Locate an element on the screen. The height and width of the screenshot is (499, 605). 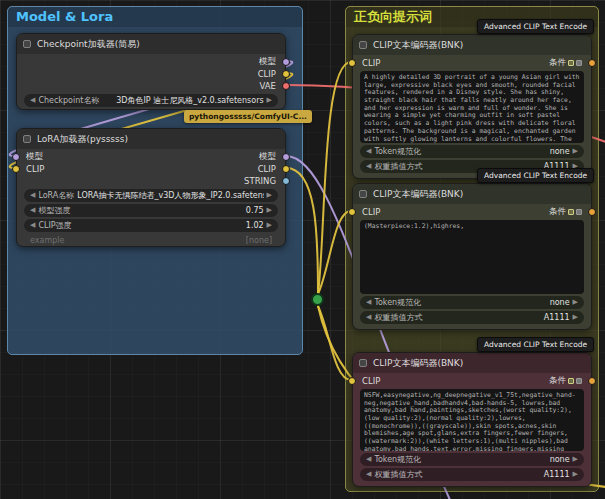
advanced-clip-badge: Advanced CLIP Text Encode is located at coordinates (536, 26).